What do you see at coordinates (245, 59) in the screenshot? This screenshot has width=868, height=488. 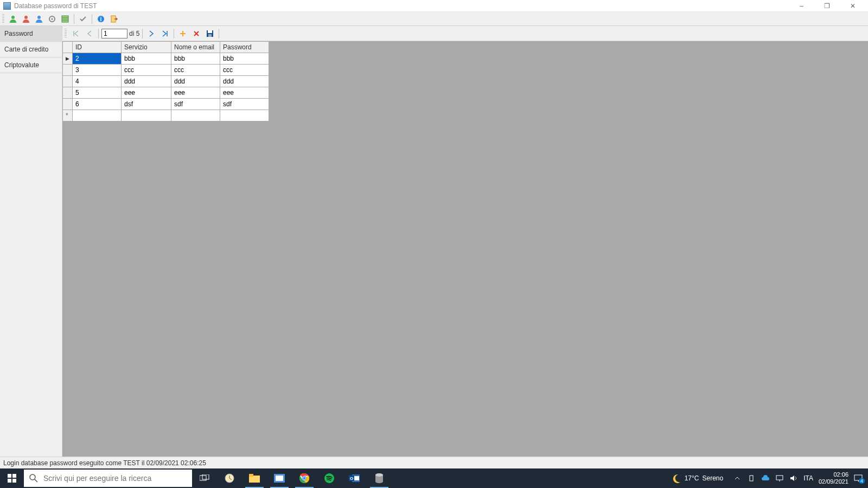 I see `cell-password: bbb` at bounding box center [245, 59].